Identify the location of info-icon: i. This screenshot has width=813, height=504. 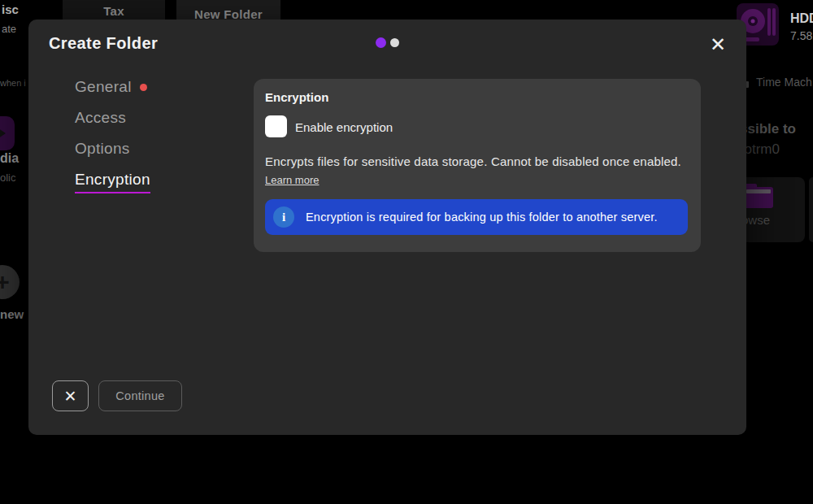
(284, 217).